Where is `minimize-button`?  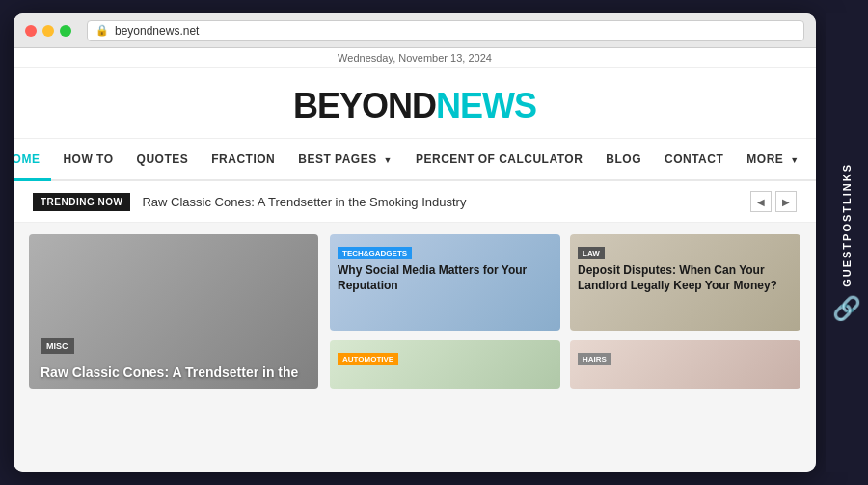
minimize-button is located at coordinates (48, 31).